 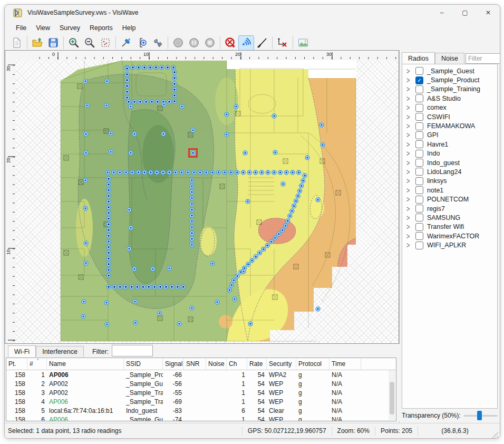 I want to click on minimize-button: –, so click(x=442, y=13).